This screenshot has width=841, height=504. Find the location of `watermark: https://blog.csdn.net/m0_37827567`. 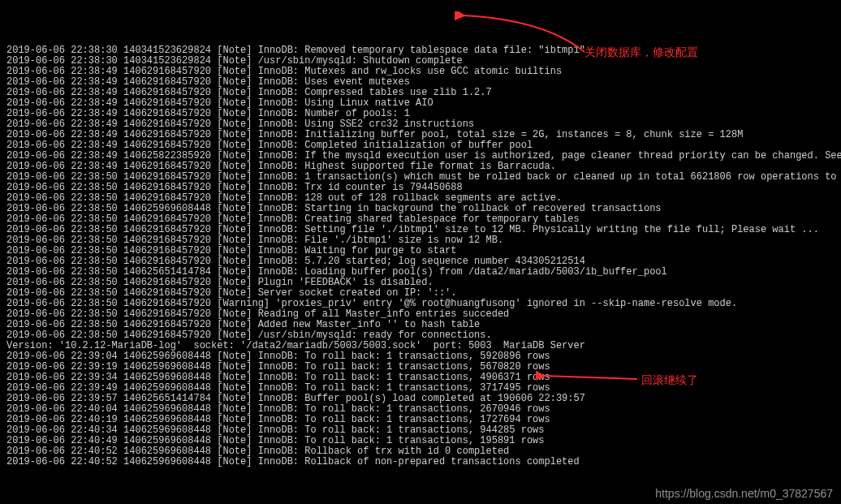

watermark: https://blog.csdn.net/m0_37827567 is located at coordinates (744, 493).